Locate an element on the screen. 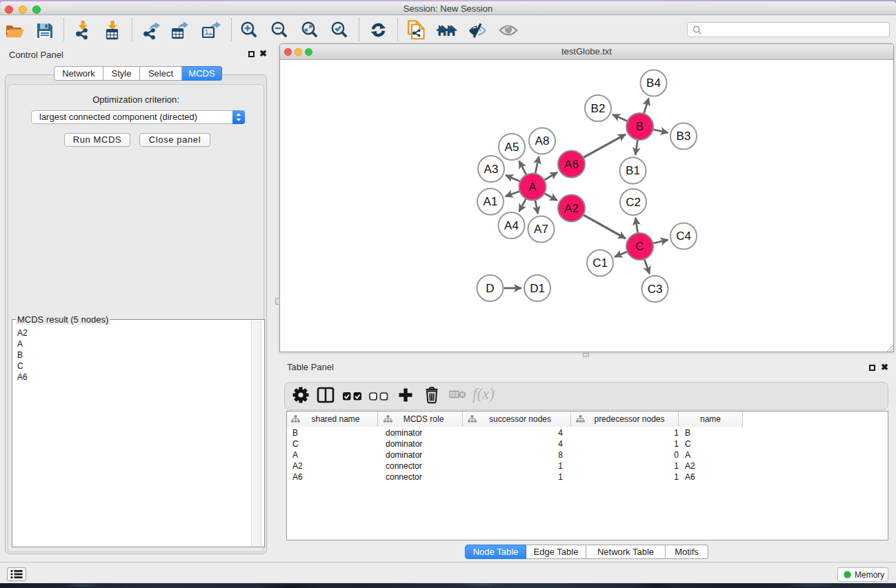 Image resolution: width=896 pixels, height=588 pixels. svg-text: A2 is located at coordinates (571, 208).